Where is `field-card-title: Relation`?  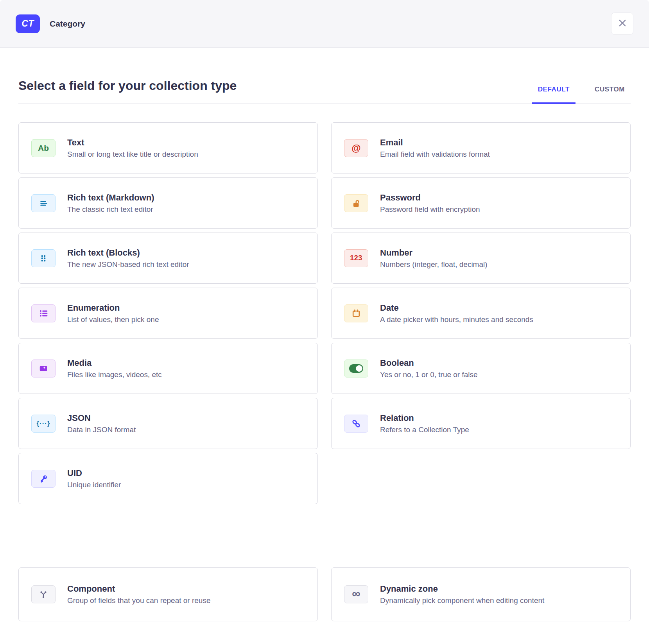 field-card-title: Relation is located at coordinates (425, 418).